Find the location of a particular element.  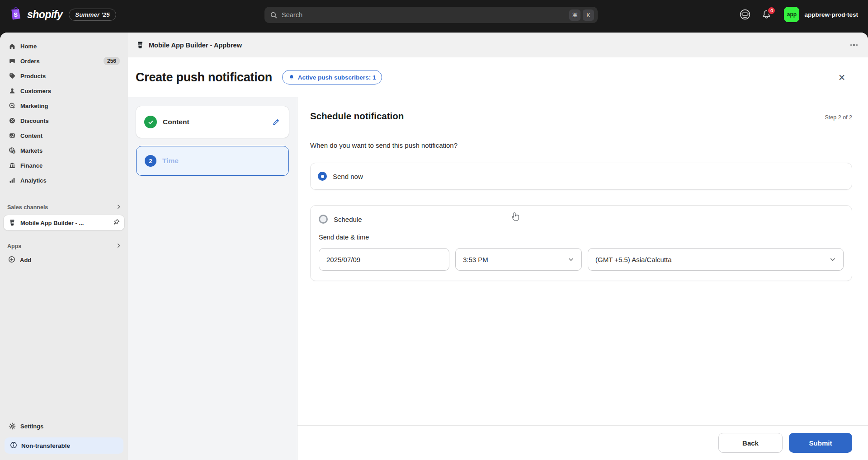

close-icon: × is located at coordinates (842, 77).